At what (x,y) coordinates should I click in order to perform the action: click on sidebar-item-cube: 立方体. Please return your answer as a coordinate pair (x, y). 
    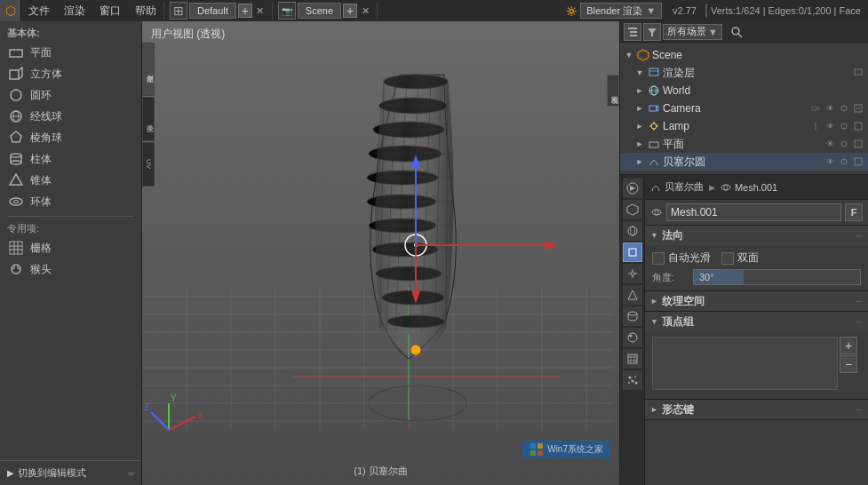
    Looking at the image, I should click on (71, 74).